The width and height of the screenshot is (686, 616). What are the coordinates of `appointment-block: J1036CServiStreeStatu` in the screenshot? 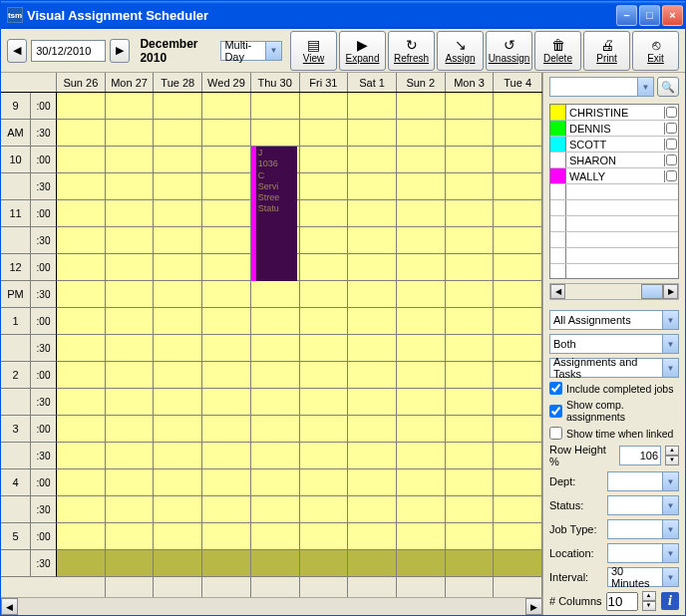 It's located at (275, 213).